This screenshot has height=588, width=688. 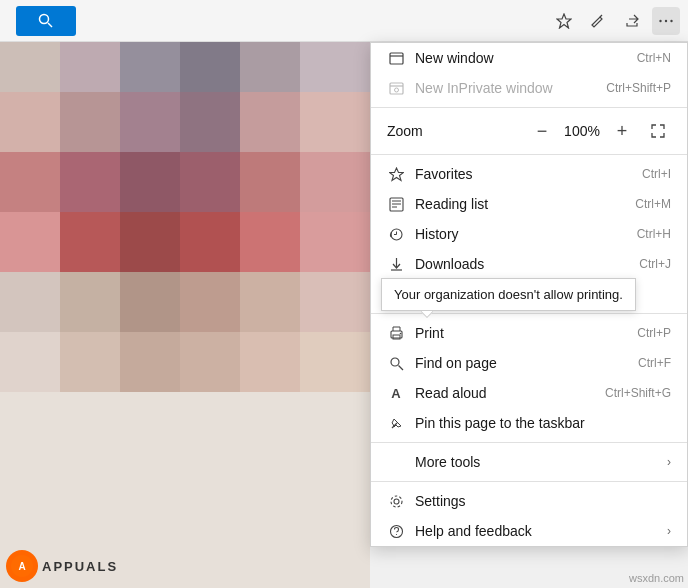 What do you see at coordinates (526, 333) in the screenshot?
I see `menu-label-print: Print` at bounding box center [526, 333].